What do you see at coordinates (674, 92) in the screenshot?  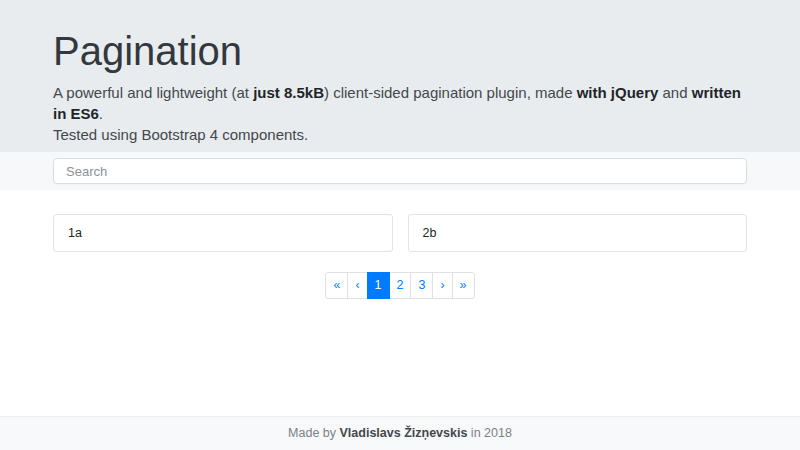 I see `description-text: and` at bounding box center [674, 92].